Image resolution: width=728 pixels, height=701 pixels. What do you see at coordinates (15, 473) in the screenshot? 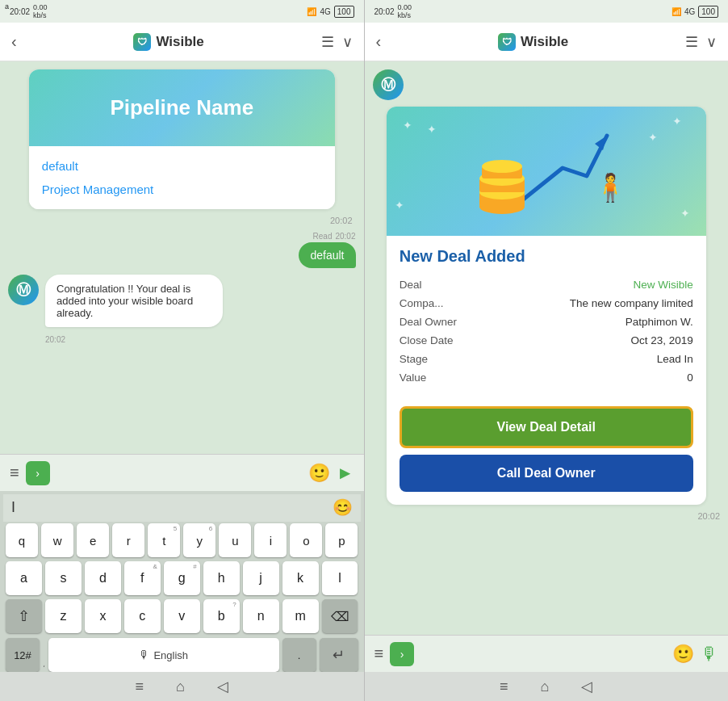
I see `toolbar-menu-left: ≡` at bounding box center [15, 473].